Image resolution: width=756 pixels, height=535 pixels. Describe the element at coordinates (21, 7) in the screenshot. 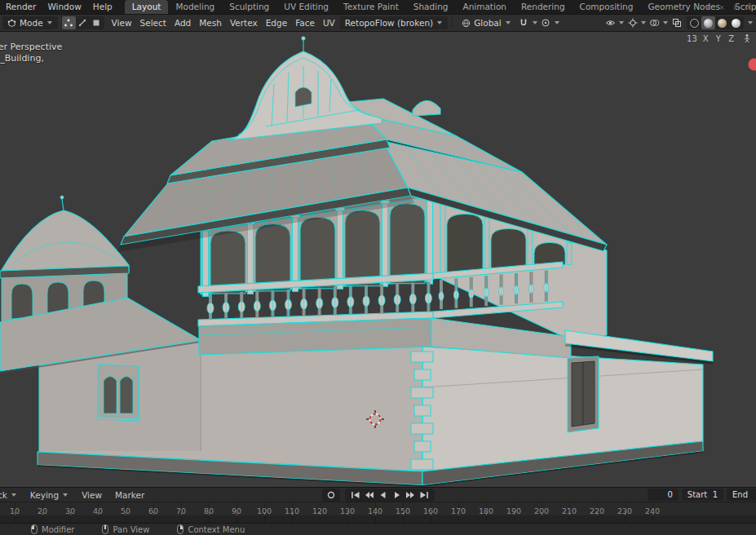

I see `menu-render: Render` at that location.